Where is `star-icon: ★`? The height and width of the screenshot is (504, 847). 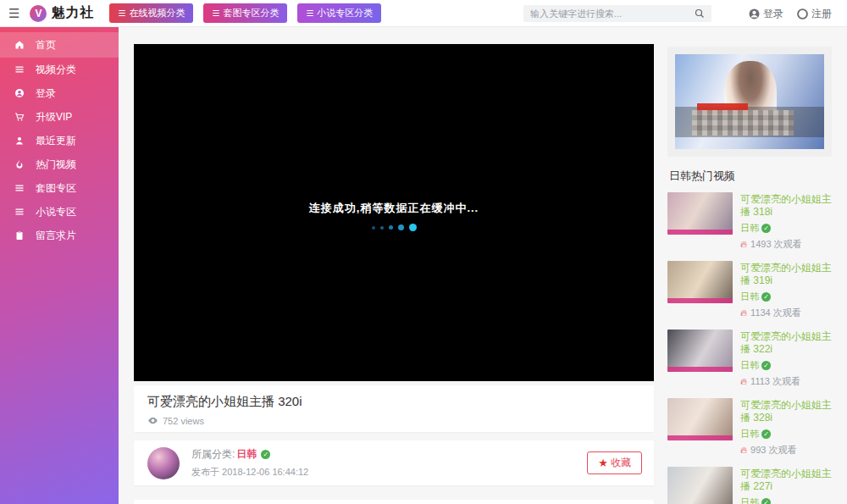 star-icon: ★ is located at coordinates (603, 462).